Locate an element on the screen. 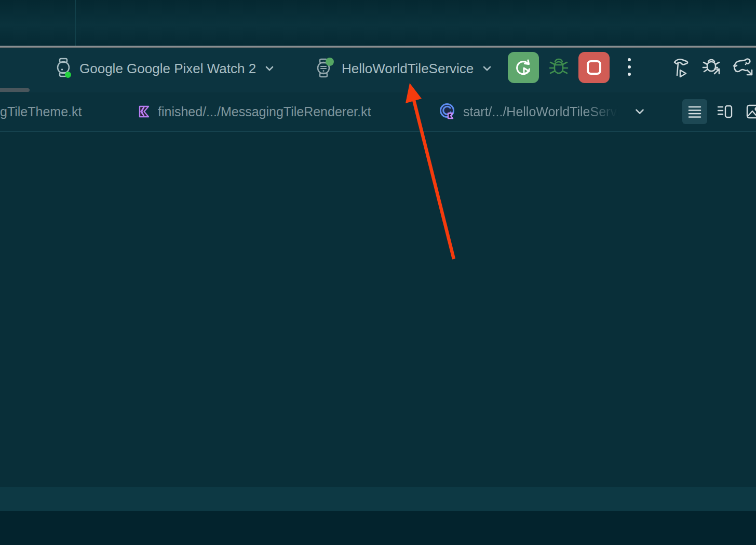  watch-device-icon is located at coordinates (64, 69).